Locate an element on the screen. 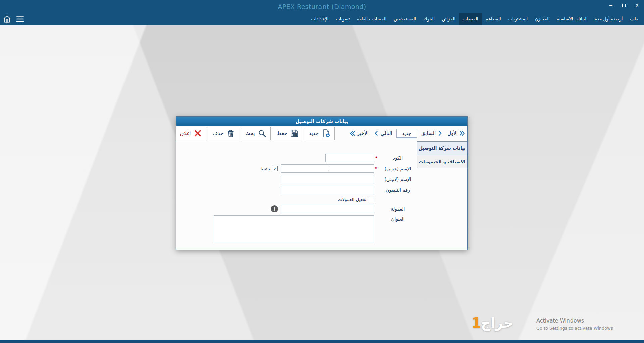 The height and width of the screenshot is (343, 644). chevron-left-icon is located at coordinates (376, 133).